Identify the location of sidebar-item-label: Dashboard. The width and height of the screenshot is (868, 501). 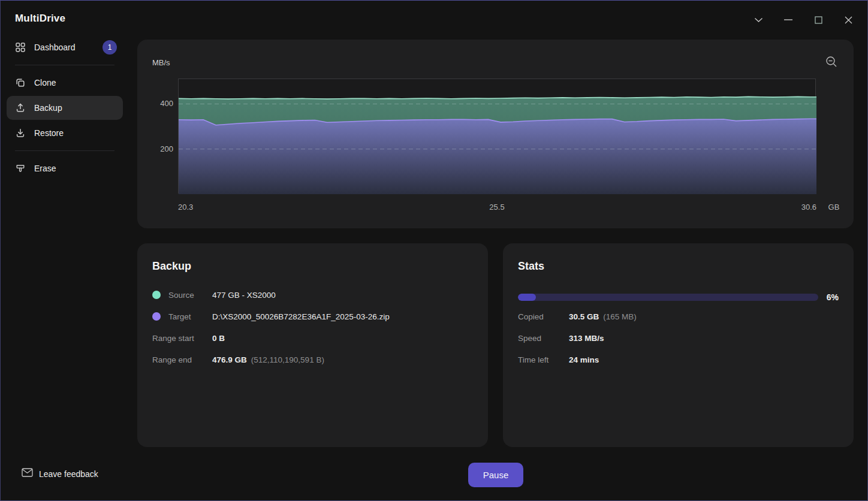
(55, 47).